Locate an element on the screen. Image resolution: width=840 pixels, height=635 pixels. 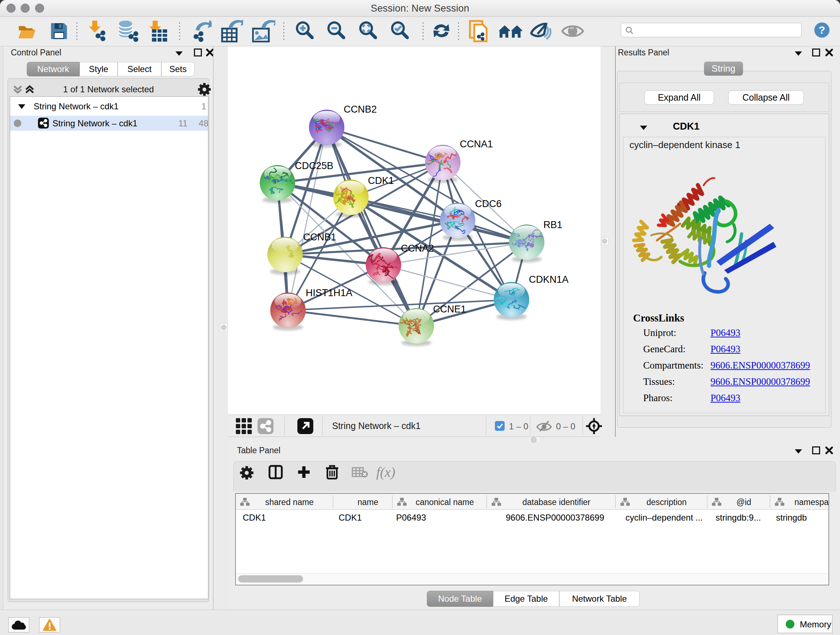
svg-text: CCNA1 is located at coordinates (476, 144).